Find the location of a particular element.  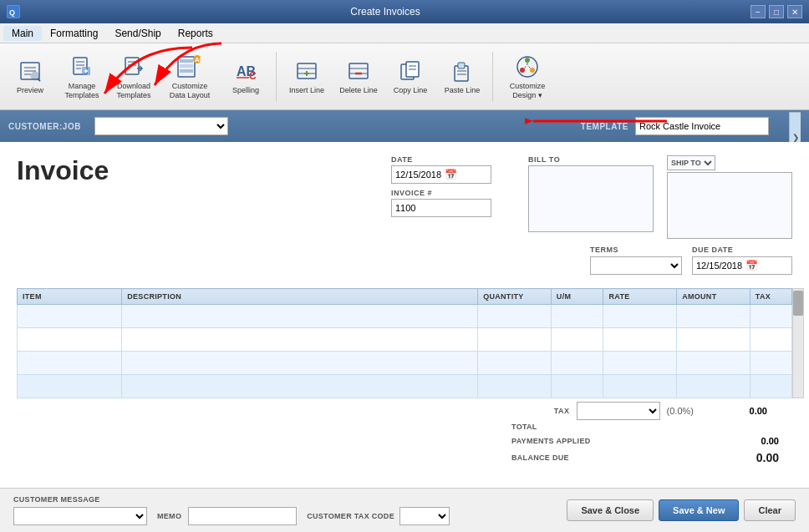

col-description: DESCRIPTION is located at coordinates (300, 297).